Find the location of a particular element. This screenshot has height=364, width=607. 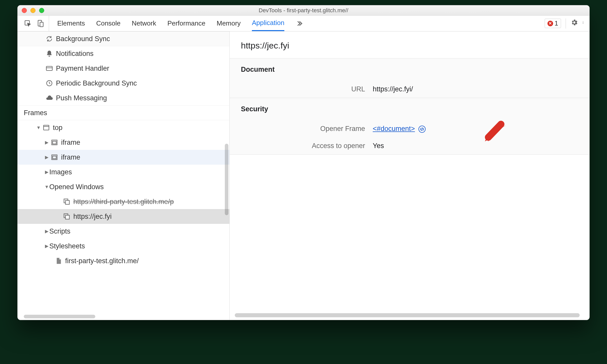

sidebar-scrollbar-vertical is located at coordinates (227, 179).